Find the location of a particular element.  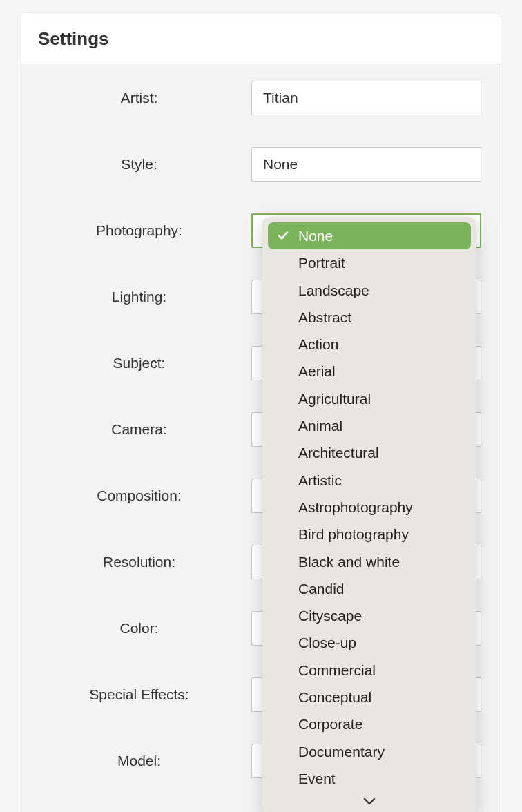

dropdown-option: Close-up is located at coordinates (369, 642).